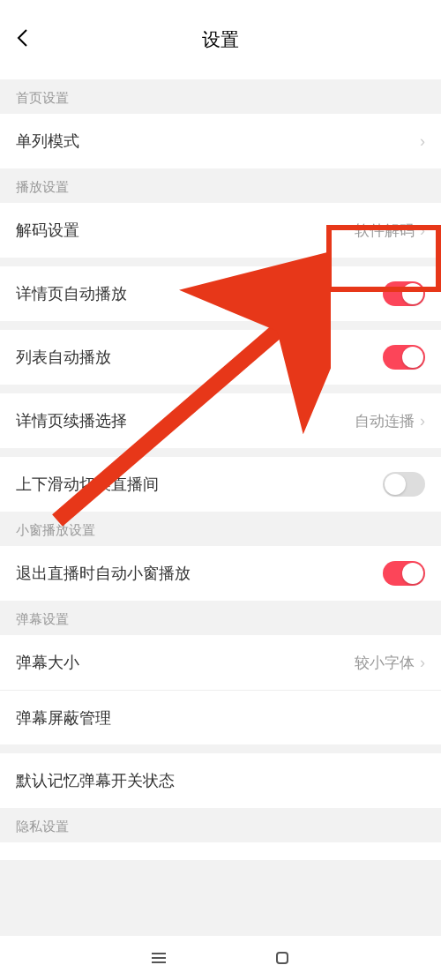  What do you see at coordinates (390, 422) in the screenshot?
I see `row-value: 自动连播 ›` at bounding box center [390, 422].